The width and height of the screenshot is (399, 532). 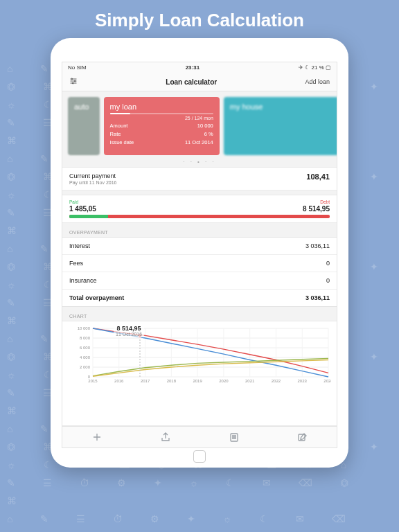 I want to click on svg-text: 2 000, so click(x=85, y=367).